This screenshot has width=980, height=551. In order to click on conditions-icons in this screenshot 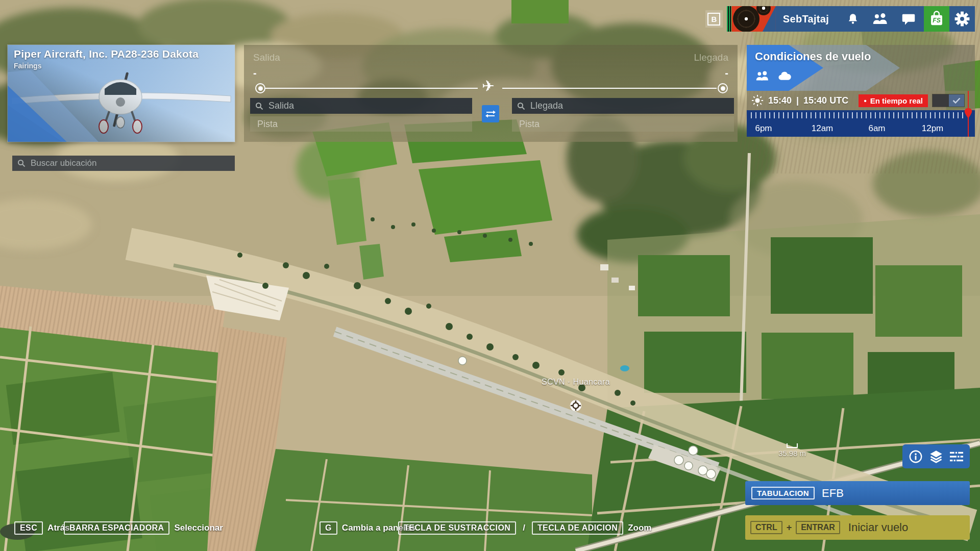, I will do `click(774, 76)`.